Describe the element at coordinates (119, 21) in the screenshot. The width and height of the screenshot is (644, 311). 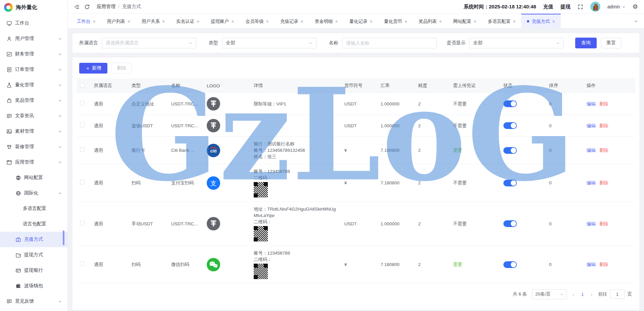
I see `tab-user-list: 用户列表×` at that location.